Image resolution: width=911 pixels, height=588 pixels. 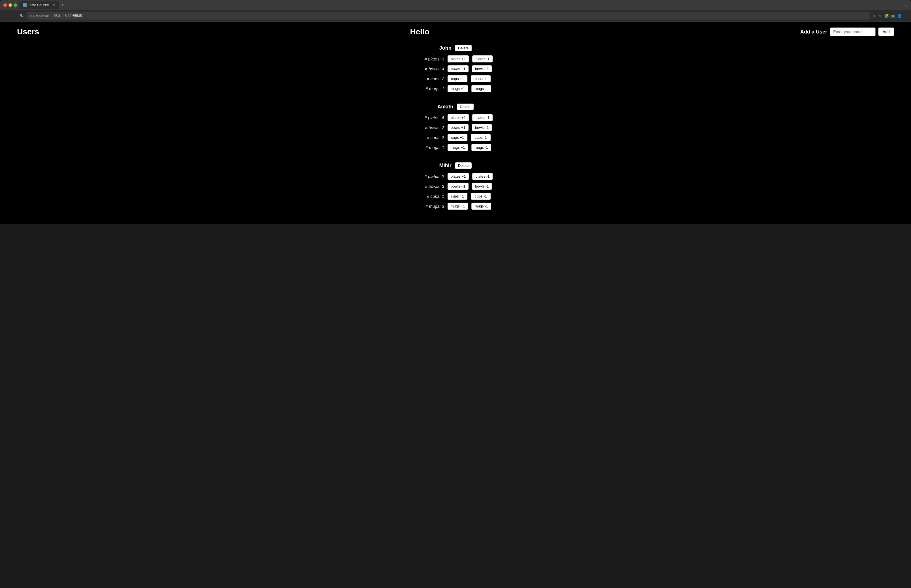 What do you see at coordinates (455, 69) in the screenshot?
I see `item-row: # bowls: 4bowls +1bowls -1` at bounding box center [455, 69].